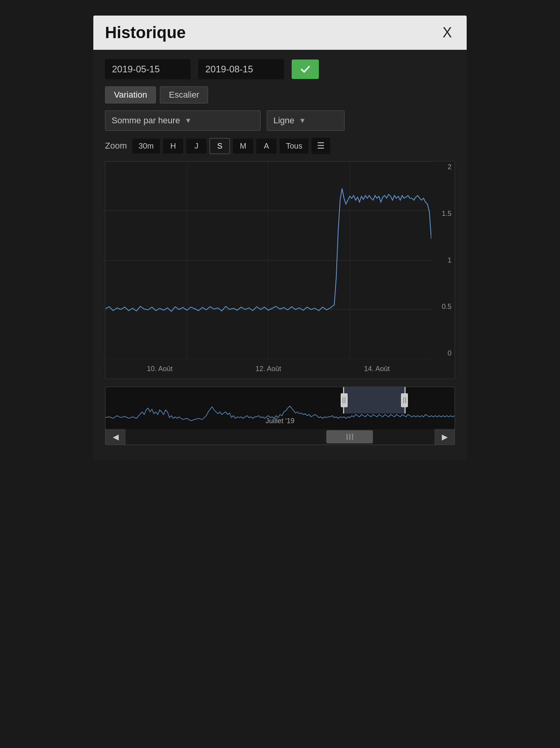 The height and width of the screenshot is (748, 560). I want to click on zoom-j-button: J, so click(196, 146).